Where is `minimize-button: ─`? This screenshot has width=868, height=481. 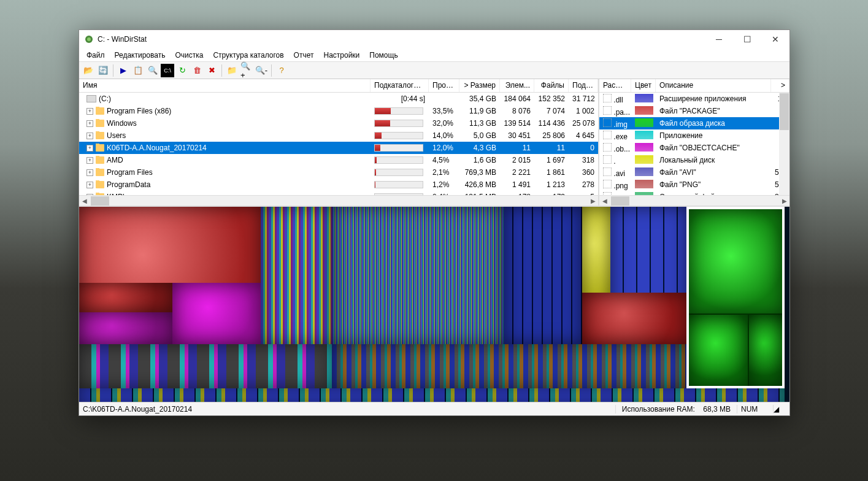
minimize-button: ─ is located at coordinates (719, 39).